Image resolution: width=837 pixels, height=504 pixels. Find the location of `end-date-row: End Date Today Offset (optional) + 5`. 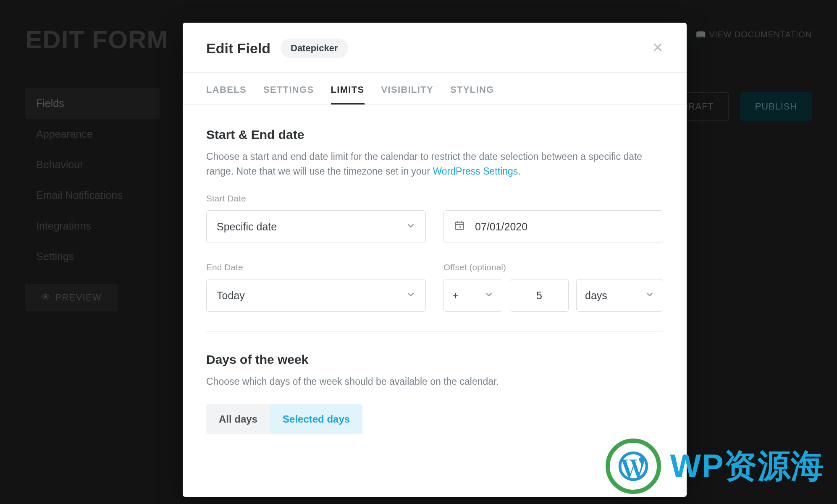

end-date-row: End Date Today Offset (optional) + 5 is located at coordinates (435, 287).